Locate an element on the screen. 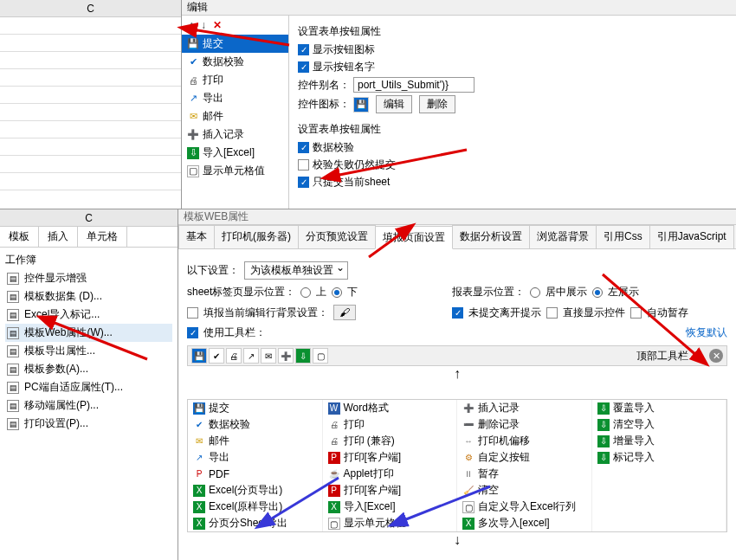 The height and width of the screenshot is (560, 736). delete-icon-button: 删除 is located at coordinates (437, 104).